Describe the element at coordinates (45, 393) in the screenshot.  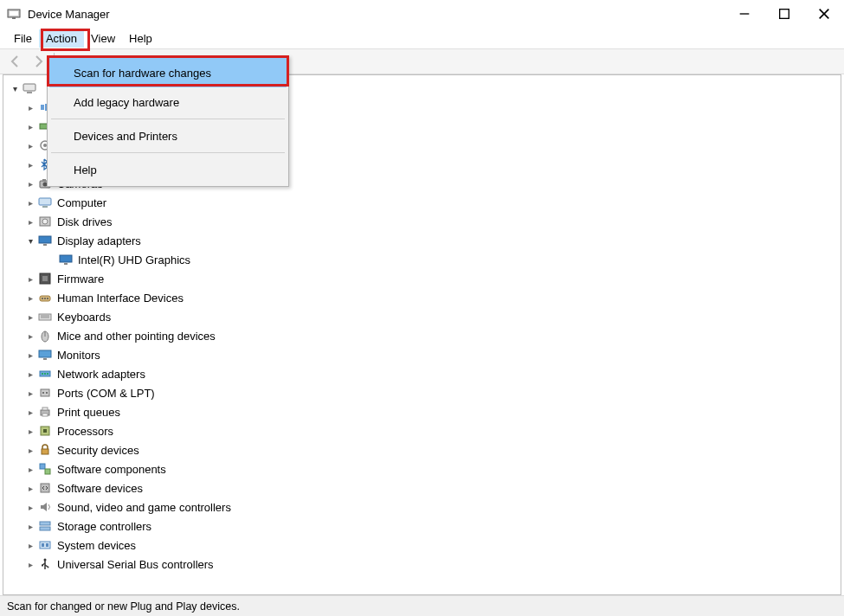
I see `port-icon` at that location.